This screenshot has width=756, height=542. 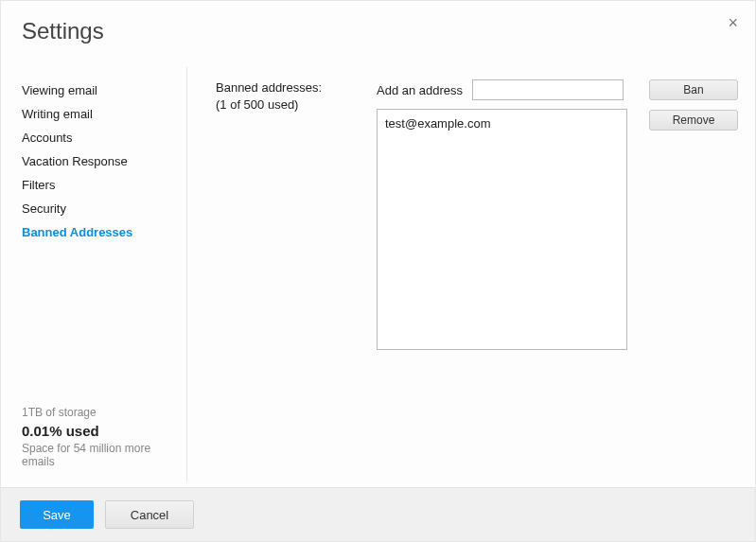 What do you see at coordinates (104, 455) in the screenshot?
I see `storage-remaining: Space for 54 million more emails` at bounding box center [104, 455].